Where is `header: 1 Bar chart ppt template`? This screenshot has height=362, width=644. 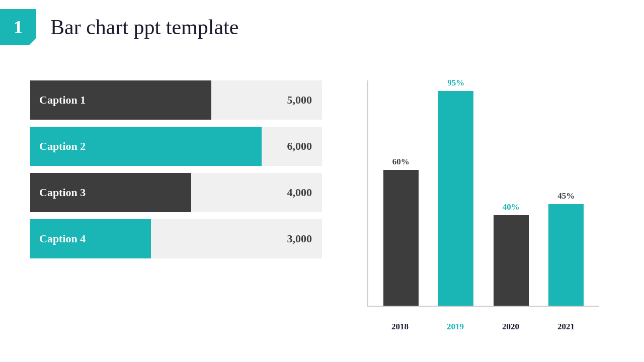 header: 1 Bar chart ppt template is located at coordinates (322, 23).